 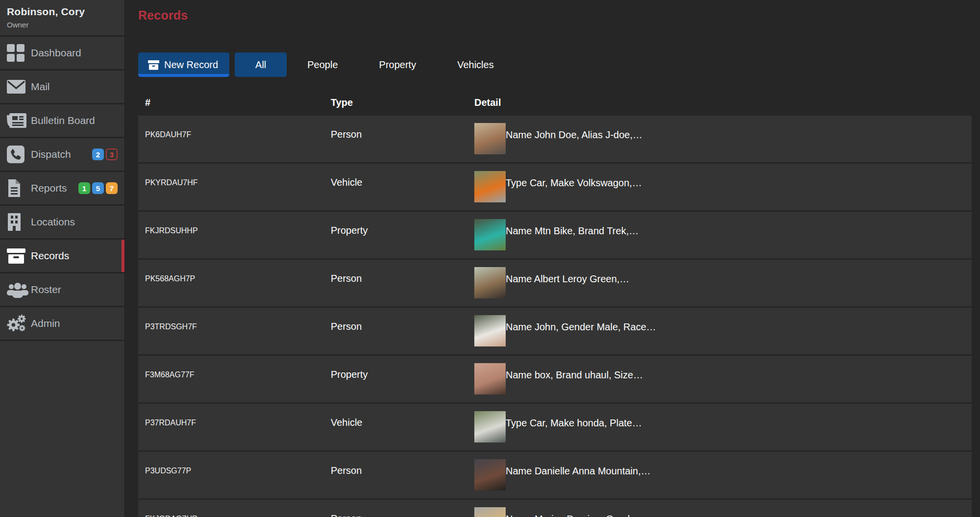 What do you see at coordinates (98, 154) in the screenshot?
I see `dispatch-badge-active: 2` at bounding box center [98, 154].